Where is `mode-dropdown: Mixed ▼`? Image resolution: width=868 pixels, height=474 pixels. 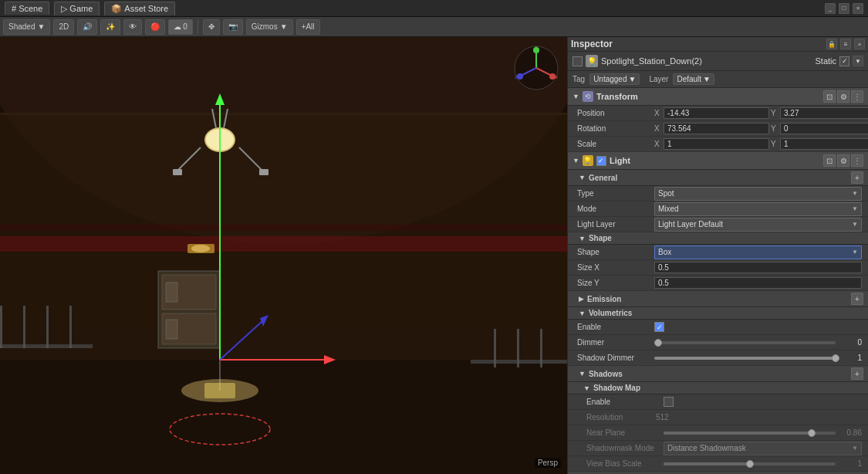
mode-dropdown: Mixed ▼ is located at coordinates (758, 209).